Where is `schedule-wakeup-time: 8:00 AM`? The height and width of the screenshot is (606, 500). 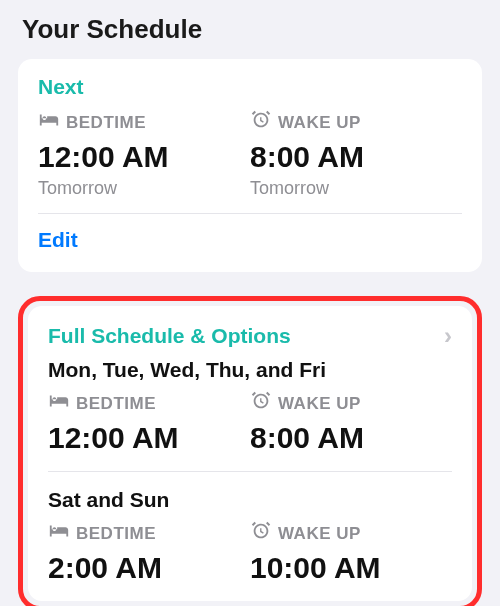 schedule-wakeup-time: 8:00 AM is located at coordinates (351, 438).